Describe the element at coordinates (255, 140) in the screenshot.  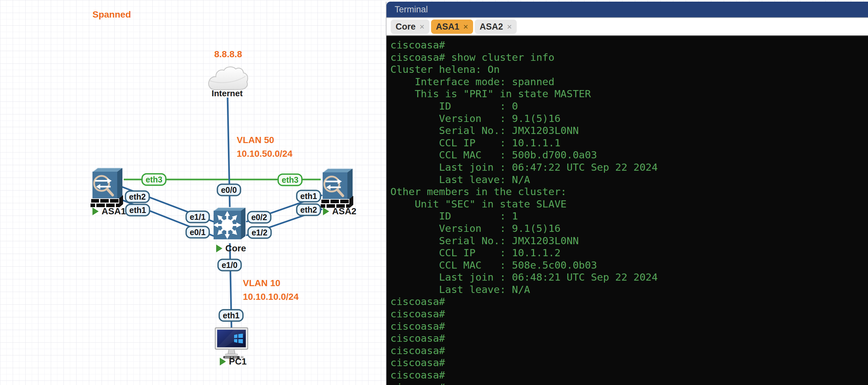
I see `vlan50-name: VLAN 50` at that location.